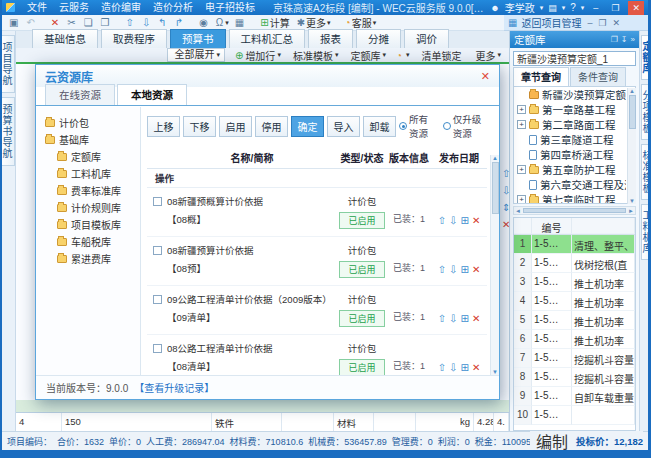  I want to click on grid-cell: 150, so click(137, 422).